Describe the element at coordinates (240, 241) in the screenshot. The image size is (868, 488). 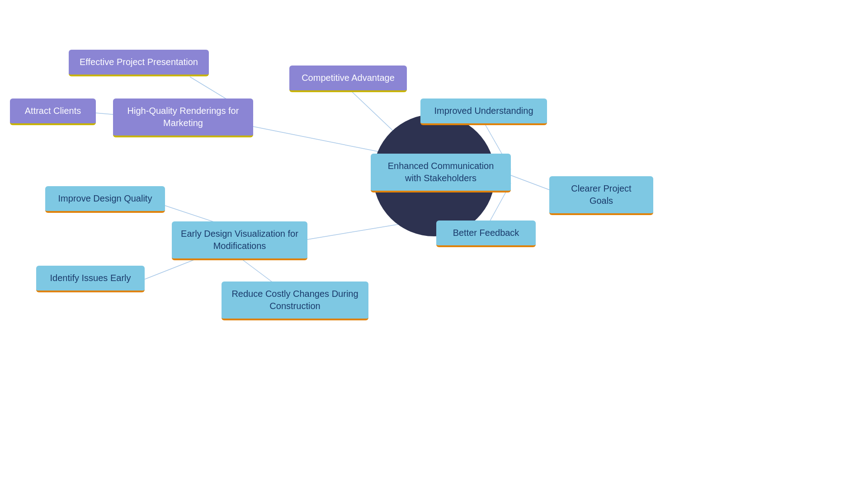
I see `node-early-design-visualization: Early Design Visualization for Modificat…` at that location.